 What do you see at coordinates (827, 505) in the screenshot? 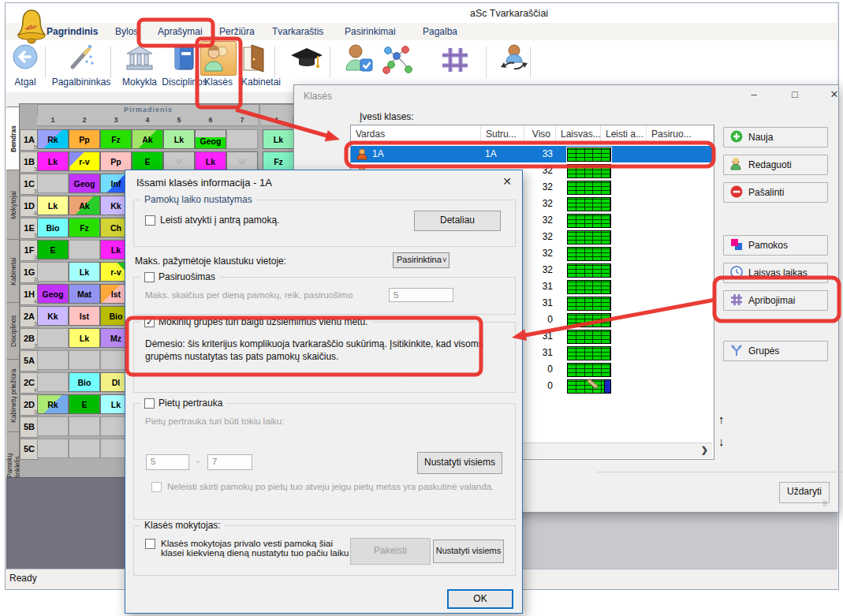
I see `resize-grip: ⠿` at bounding box center [827, 505].